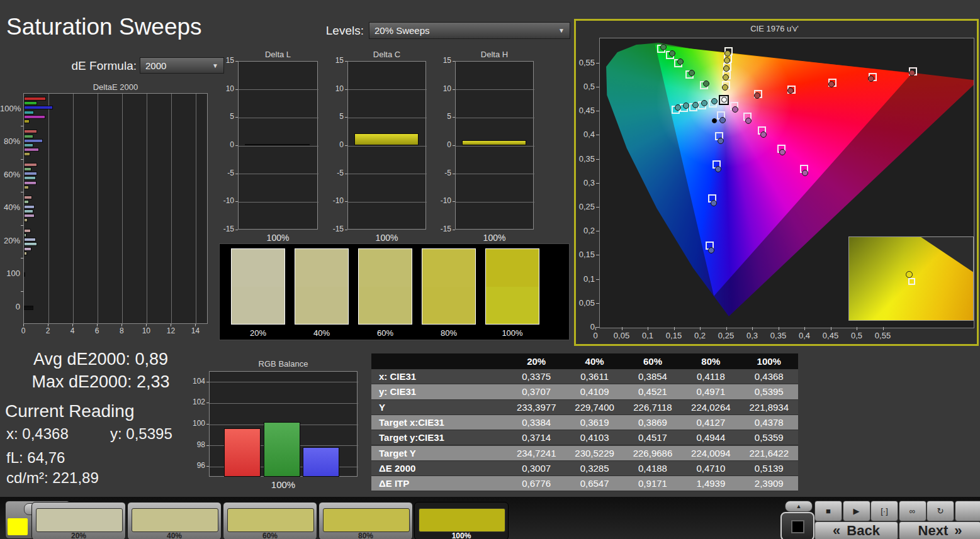 The image size is (980, 539). I want to click on cie-y-tick-label: 0,2, so click(584, 230).